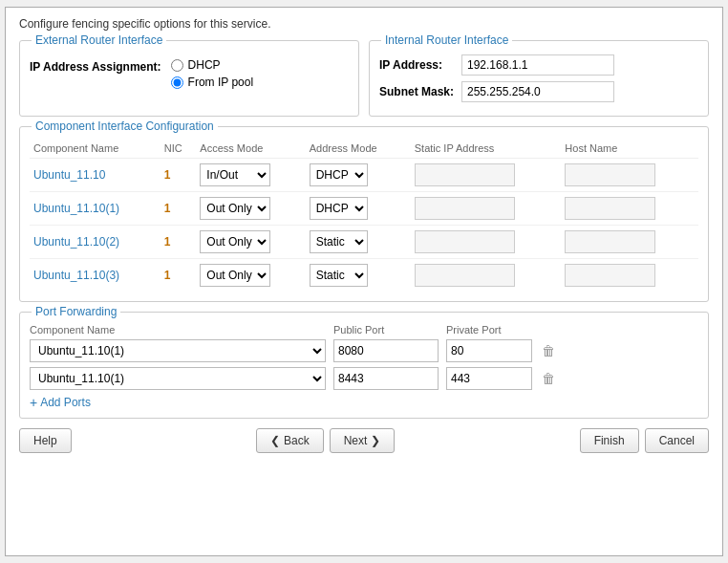 The image size is (728, 563). I want to click on back-chevron-icon: ❮, so click(275, 441).